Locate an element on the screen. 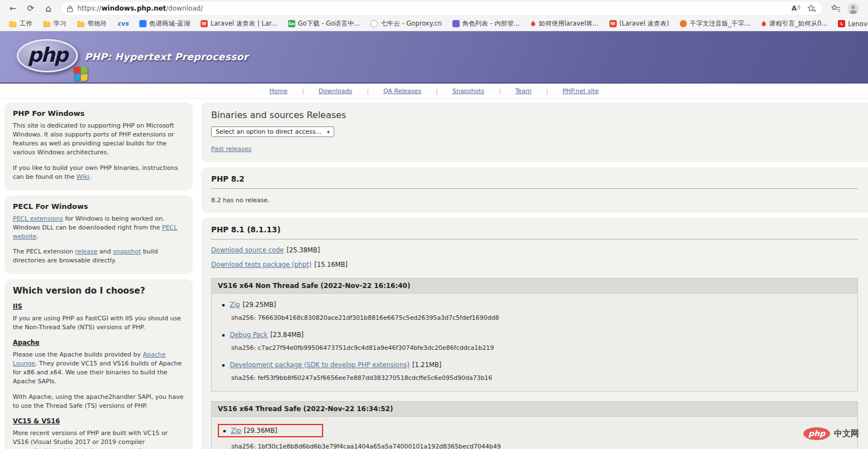 The width and height of the screenshot is (868, 449). sidebar-text: This site is dedicated to supporting PHP… is located at coordinates (99, 139).